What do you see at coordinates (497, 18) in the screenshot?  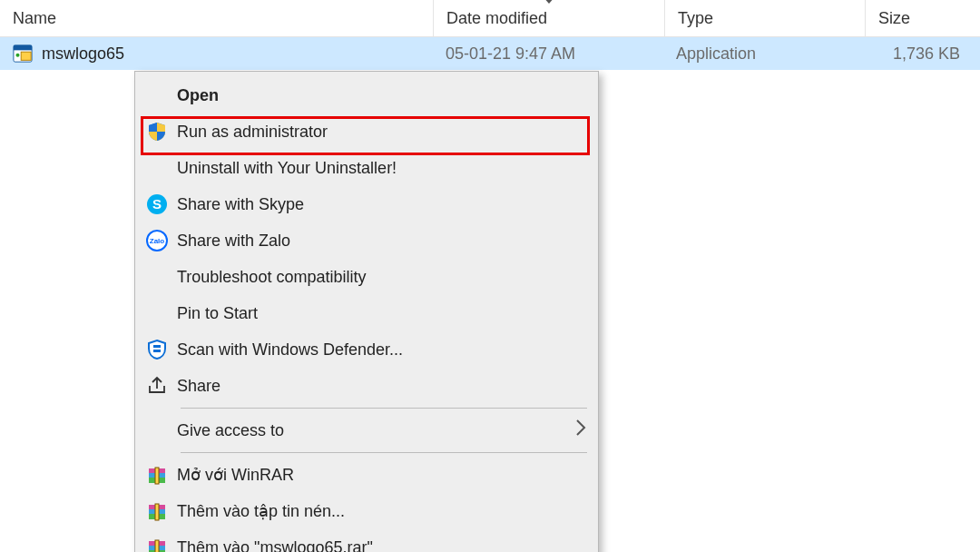 I see `column-date-label: Date modified` at bounding box center [497, 18].